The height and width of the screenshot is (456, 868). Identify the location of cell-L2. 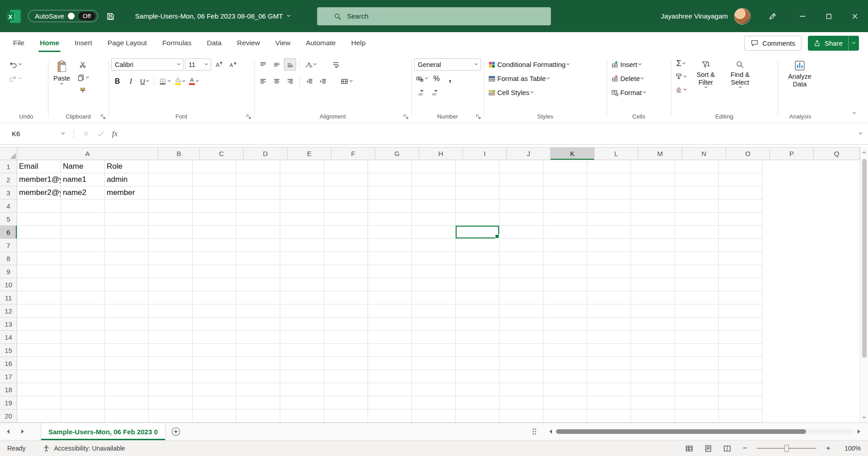
(522, 180).